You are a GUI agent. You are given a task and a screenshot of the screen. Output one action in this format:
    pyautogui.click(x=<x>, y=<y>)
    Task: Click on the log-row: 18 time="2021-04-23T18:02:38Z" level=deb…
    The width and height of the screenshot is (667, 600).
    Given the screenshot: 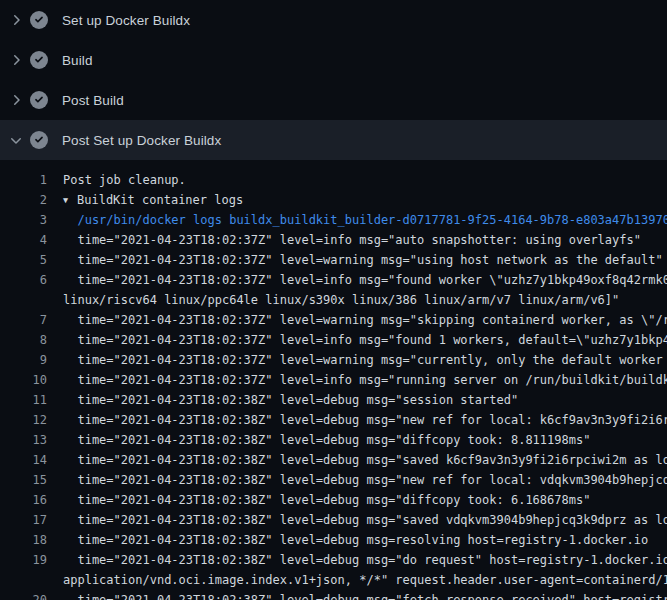 What is the action you would take?
    pyautogui.click(x=334, y=540)
    